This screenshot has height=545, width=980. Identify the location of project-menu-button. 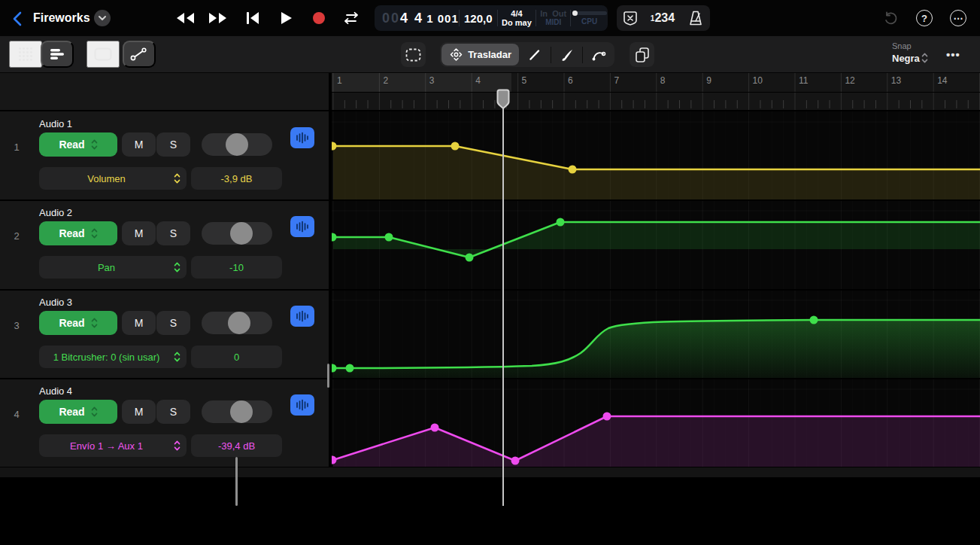
(102, 18).